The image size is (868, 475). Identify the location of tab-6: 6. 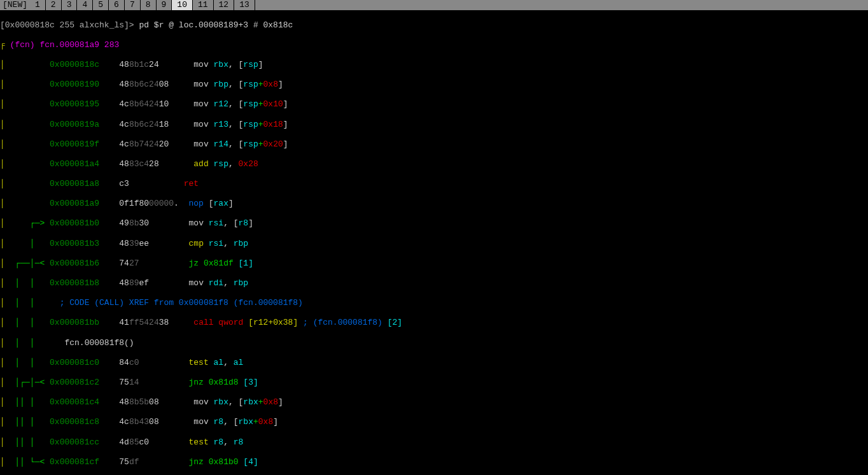
(117, 5).